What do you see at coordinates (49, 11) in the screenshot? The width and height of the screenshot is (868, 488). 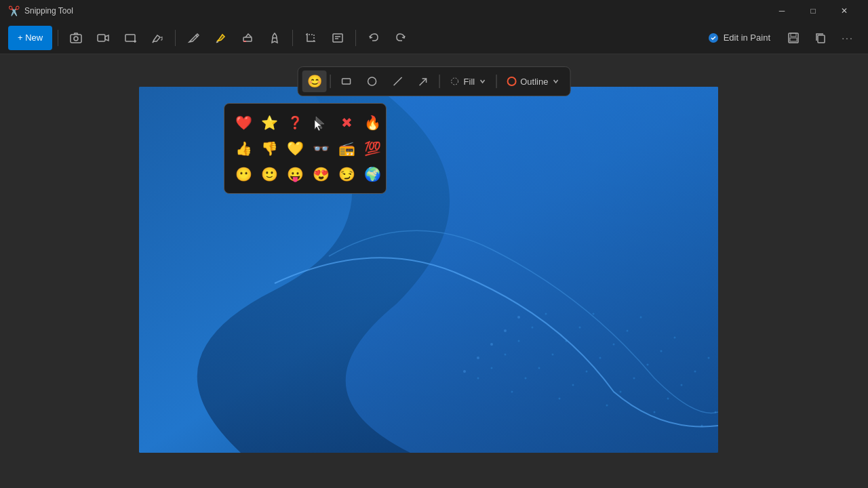 I see `app-title: Snipping Tool` at bounding box center [49, 11].